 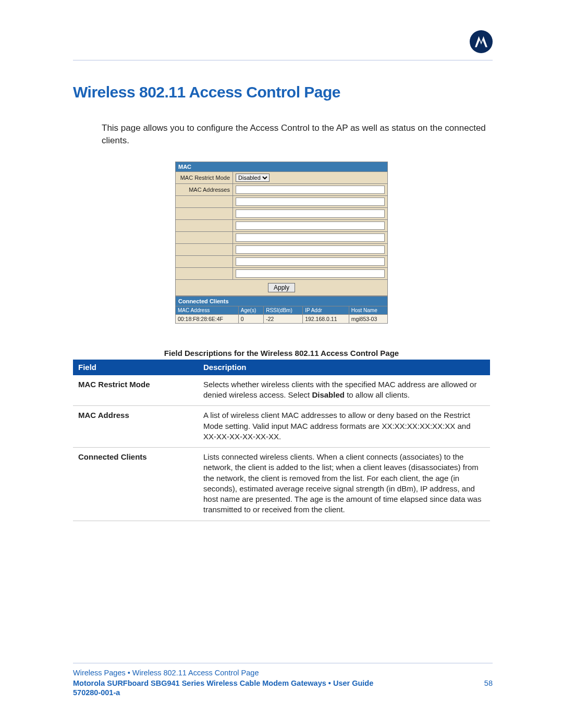 I want to click on fd-head-field: Field, so click(x=136, y=367).